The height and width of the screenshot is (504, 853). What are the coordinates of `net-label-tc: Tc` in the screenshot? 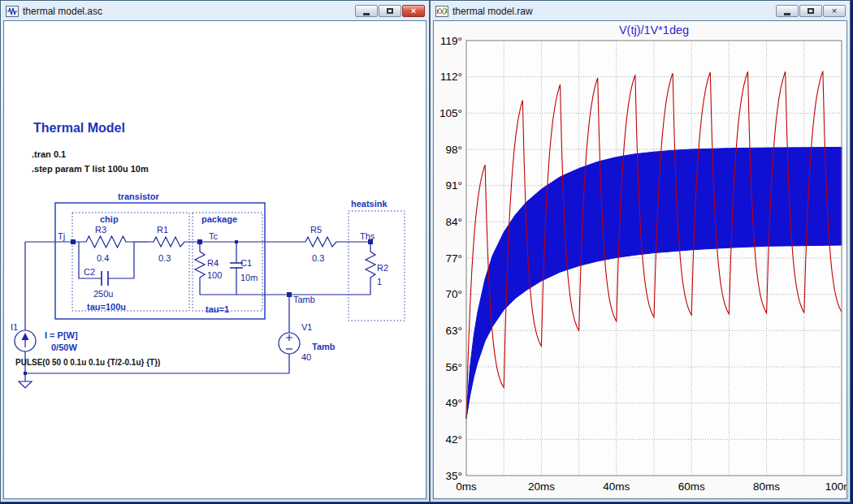 It's located at (214, 236).